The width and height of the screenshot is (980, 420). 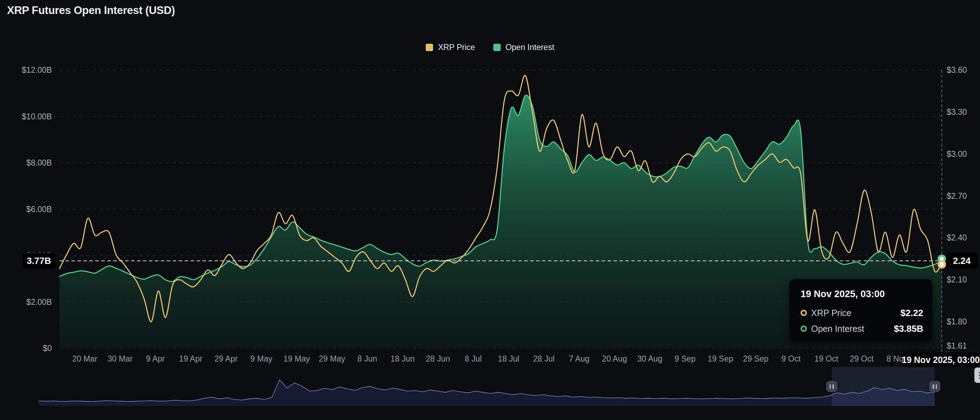 What do you see at coordinates (803, 328) in the screenshot?
I see `open-interest-dot-icon` at bounding box center [803, 328].